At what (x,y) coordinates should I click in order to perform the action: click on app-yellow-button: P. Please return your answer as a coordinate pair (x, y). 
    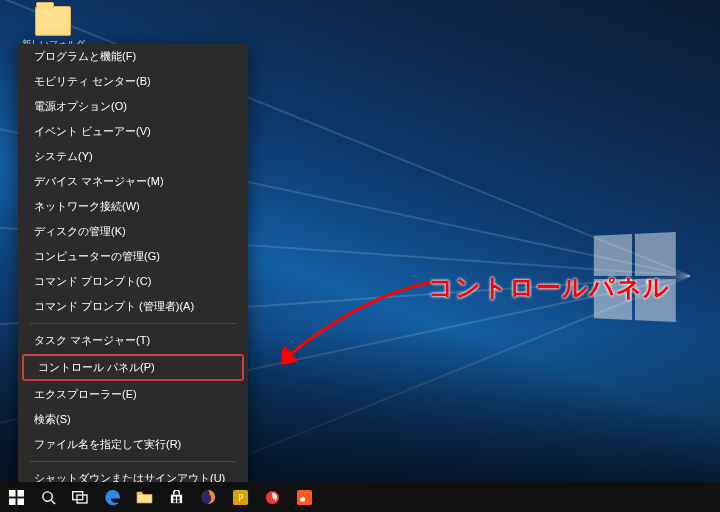
    Looking at the image, I should click on (240, 497).